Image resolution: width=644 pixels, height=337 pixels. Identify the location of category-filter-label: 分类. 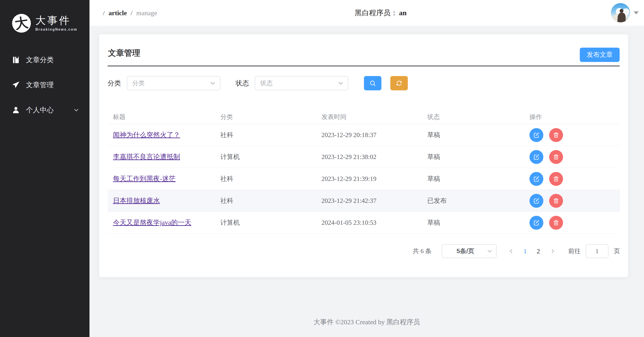
(114, 84).